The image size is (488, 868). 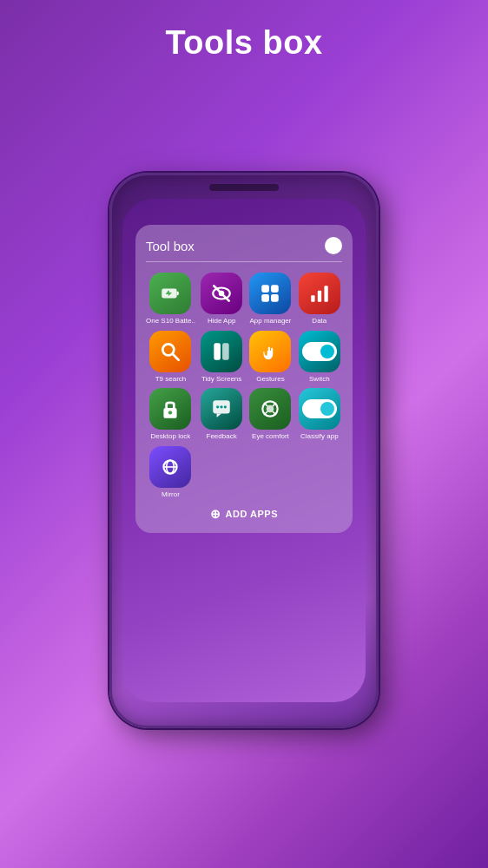 What do you see at coordinates (170, 495) in the screenshot?
I see `mirror-label: Mirror` at bounding box center [170, 495].